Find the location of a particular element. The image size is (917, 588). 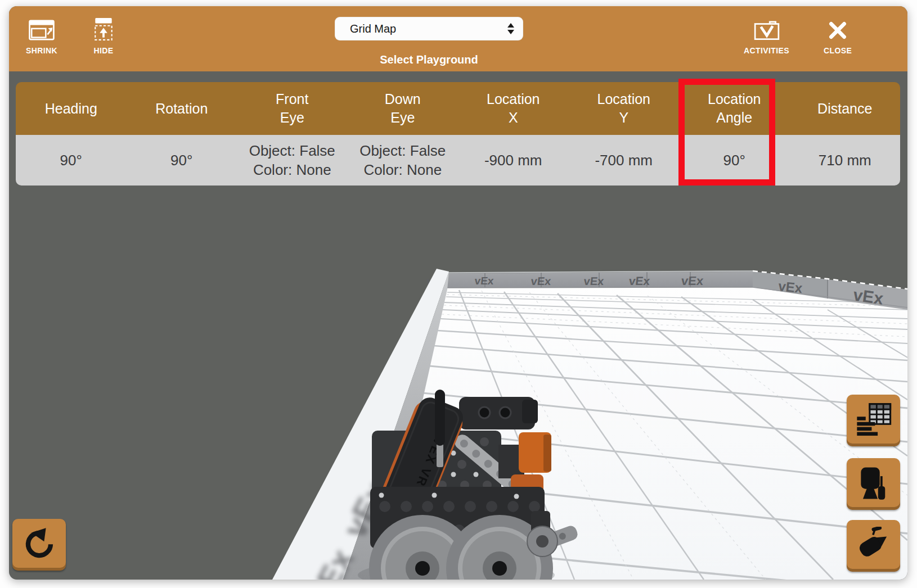

activities-button: ACTIVITIES is located at coordinates (766, 36).